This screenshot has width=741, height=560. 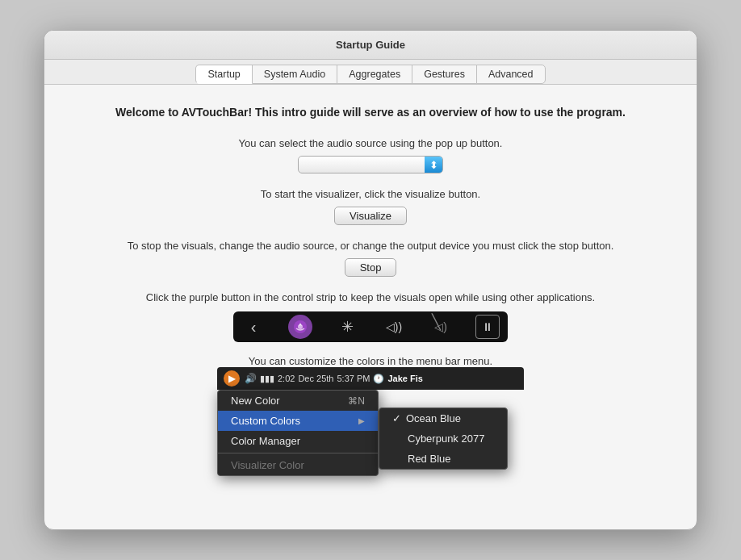 I want to click on new-color-label: New Color, so click(x=255, y=400).